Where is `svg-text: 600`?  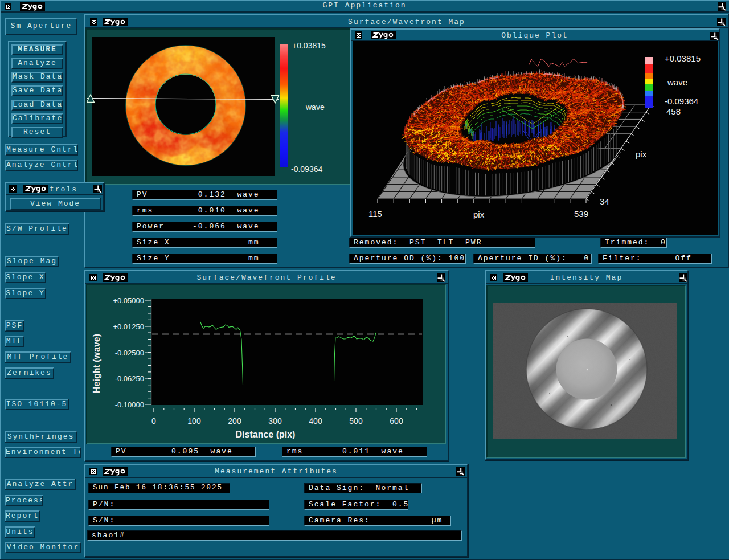
svg-text: 600 is located at coordinates (396, 421).